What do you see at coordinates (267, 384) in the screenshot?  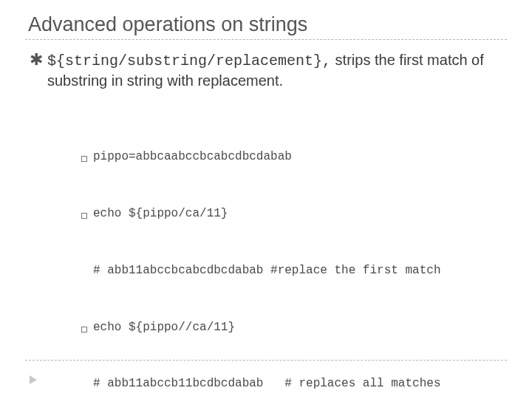 I see `code-text: # abb11abccb11bcdbcdabab # replaces all …` at bounding box center [267, 384].